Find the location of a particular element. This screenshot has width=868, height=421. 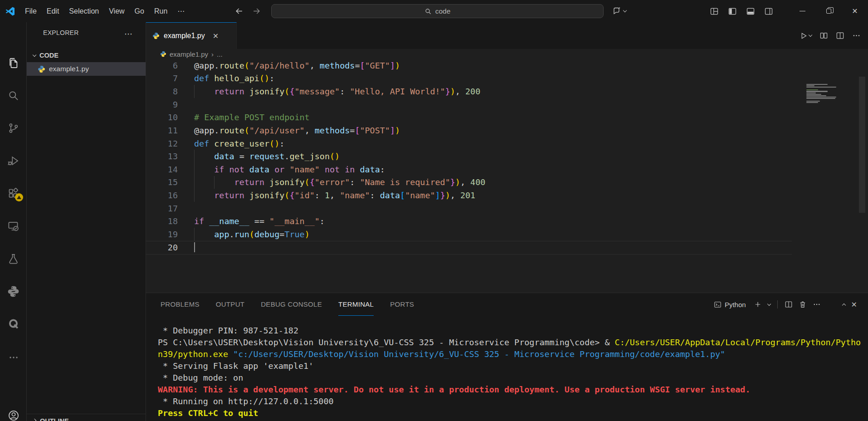

code-line-6: 6@app.route("/api/hello", methods=["GET"… is located at coordinates (507, 65).